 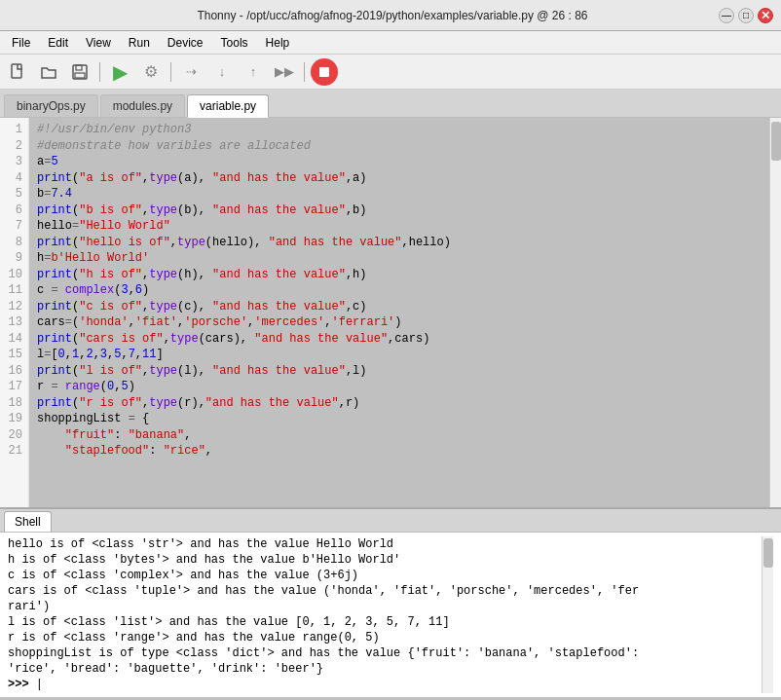 What do you see at coordinates (21, 684) in the screenshot?
I see `shell-prompt: >>>` at bounding box center [21, 684].